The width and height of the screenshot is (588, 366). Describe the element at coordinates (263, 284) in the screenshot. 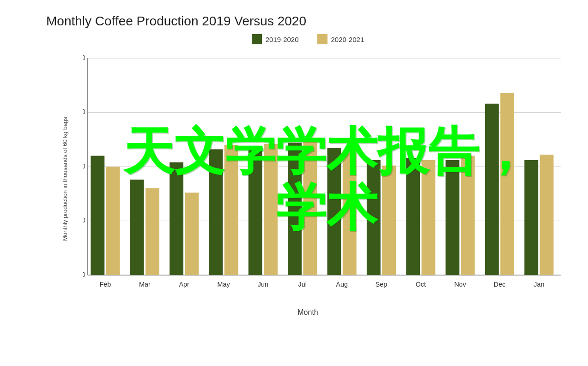

I see `svg-text: Jun` at that location.